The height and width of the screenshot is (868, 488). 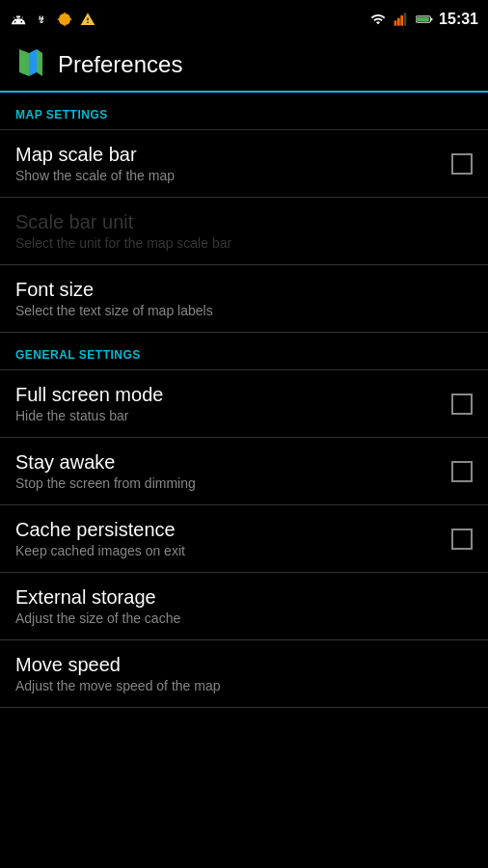 I want to click on page-title: Preferences, so click(x=120, y=65).